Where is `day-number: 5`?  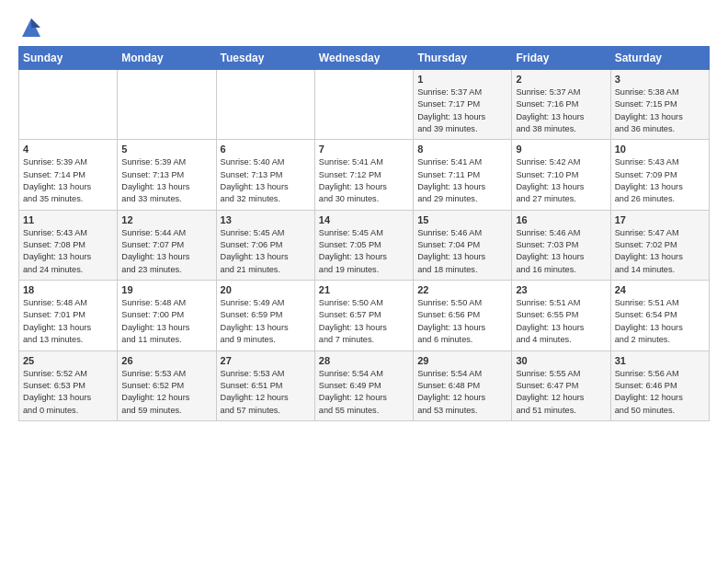 day-number: 5 is located at coordinates (166, 149).